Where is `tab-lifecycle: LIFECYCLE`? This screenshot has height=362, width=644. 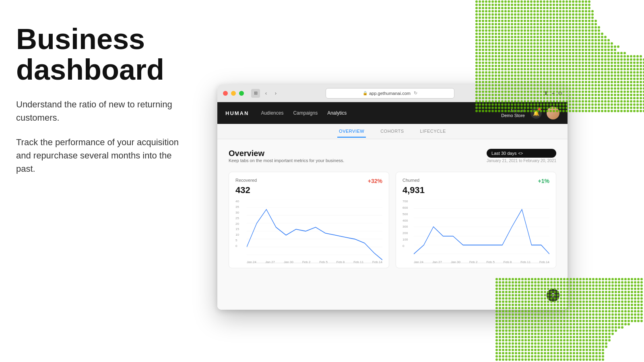 tab-lifecycle: LIFECYCLE is located at coordinates (433, 132).